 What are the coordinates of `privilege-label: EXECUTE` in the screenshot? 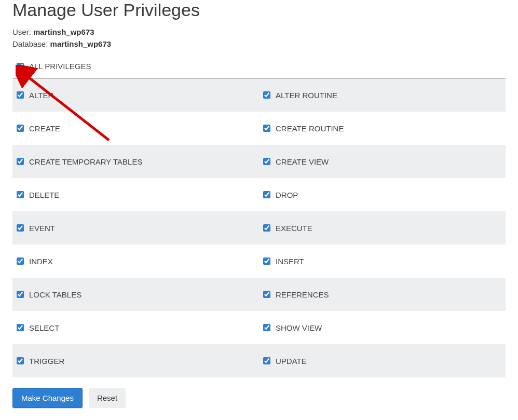 It's located at (294, 228).